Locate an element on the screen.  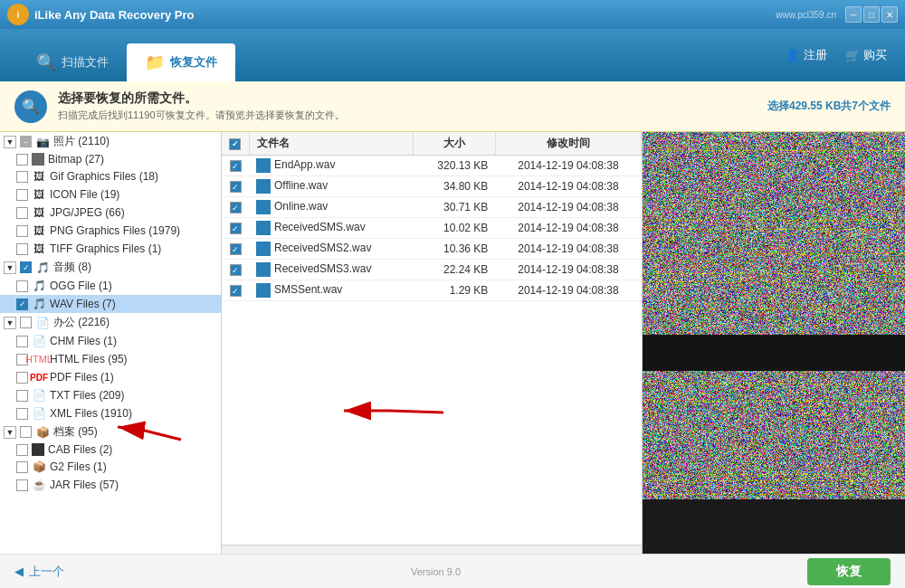
checkbox-xml is located at coordinates (22, 414).